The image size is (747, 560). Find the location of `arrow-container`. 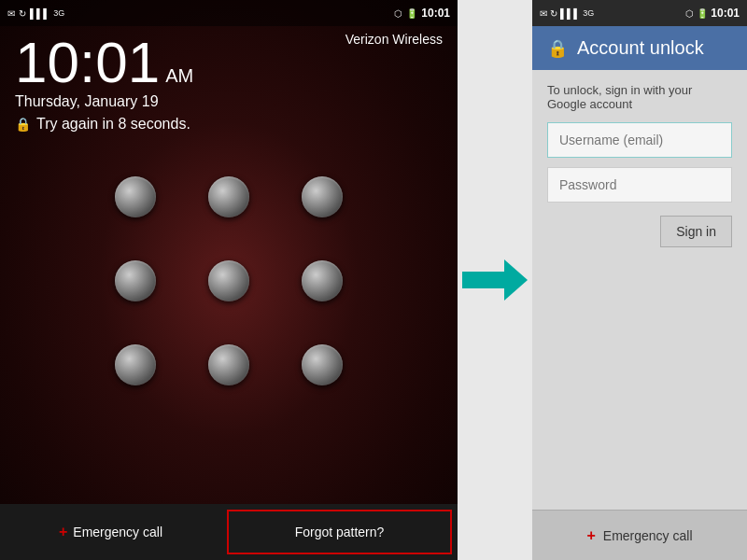

arrow-container is located at coordinates (495, 280).